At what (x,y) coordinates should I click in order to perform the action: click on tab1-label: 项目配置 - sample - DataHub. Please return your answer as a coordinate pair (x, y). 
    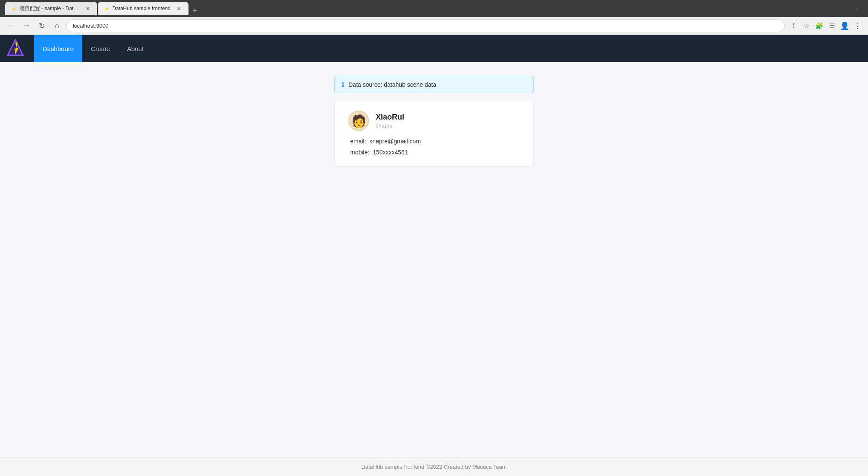
    Looking at the image, I should click on (49, 9).